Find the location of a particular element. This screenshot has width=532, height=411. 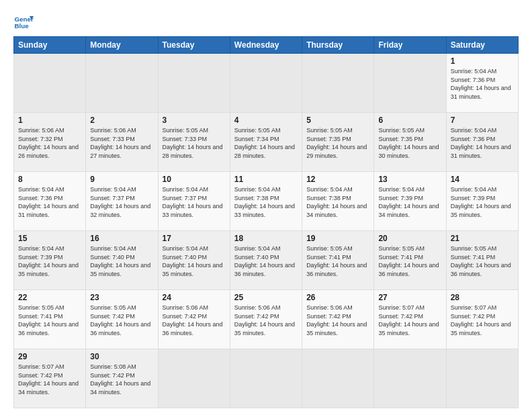

day-number: 12 is located at coordinates (338, 179).